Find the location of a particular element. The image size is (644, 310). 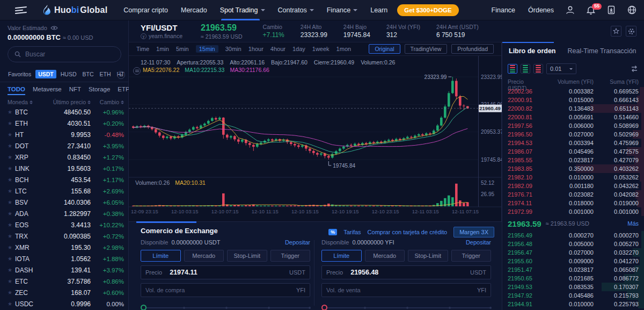

coin-row-ada: ★ADA1.282997+0.38% is located at coordinates (64, 214).